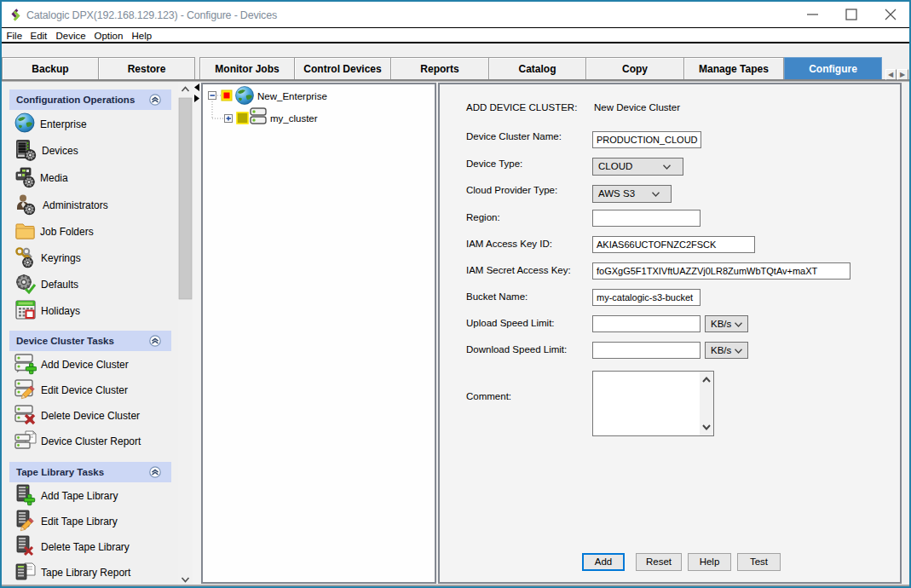  I want to click on svg-text: my_cluster, so click(294, 118).